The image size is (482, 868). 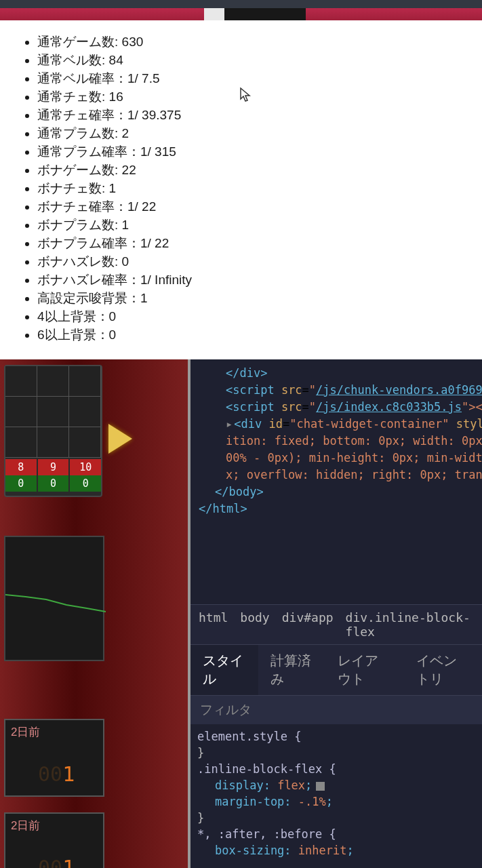 What do you see at coordinates (253, 225) in the screenshot?
I see `stat-item: ボナプラム数: 1` at bounding box center [253, 225].